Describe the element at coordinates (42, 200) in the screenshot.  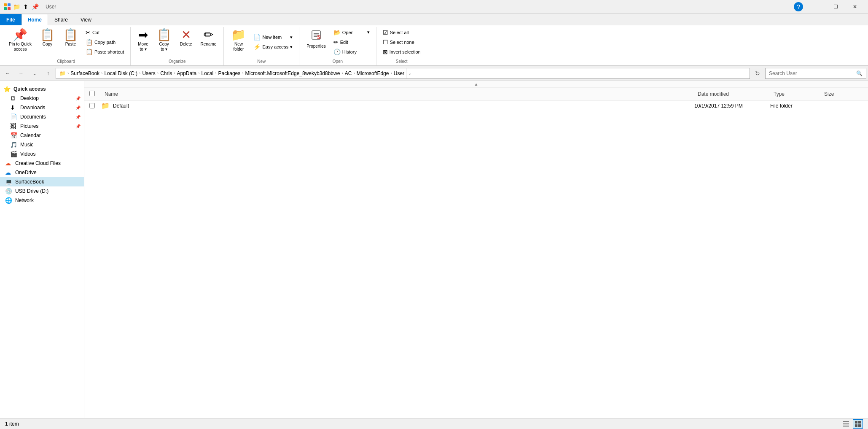
I see `sidebar-item-network: 🌐 Network` at that location.